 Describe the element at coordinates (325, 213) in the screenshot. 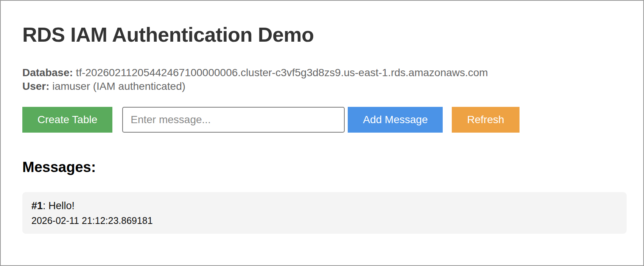

I see `message-list-item: #1: Hello! 2026-02-11 21:12:23.869181` at that location.